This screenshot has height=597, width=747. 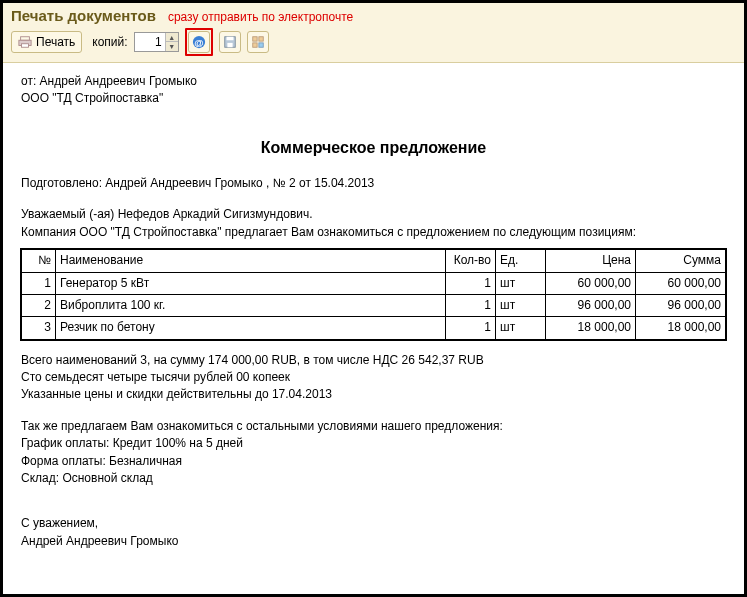 What do you see at coordinates (172, 38) in the screenshot?
I see `spinner-up: ▲` at bounding box center [172, 38].